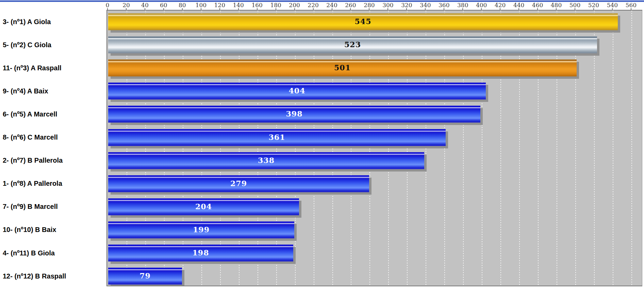  What do you see at coordinates (481, 5) in the screenshot?
I see `x-tick-label-400: 400` at bounding box center [481, 5].